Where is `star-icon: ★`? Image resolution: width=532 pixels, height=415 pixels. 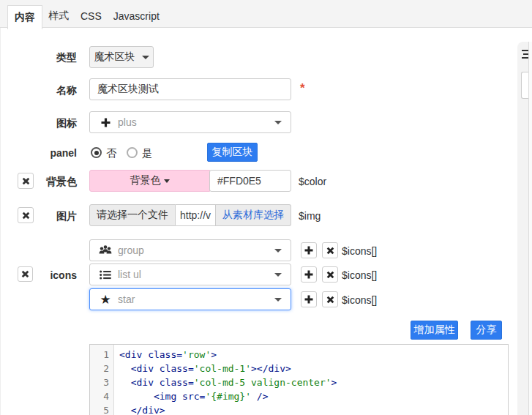
star-icon: ★ is located at coordinates (105, 300).